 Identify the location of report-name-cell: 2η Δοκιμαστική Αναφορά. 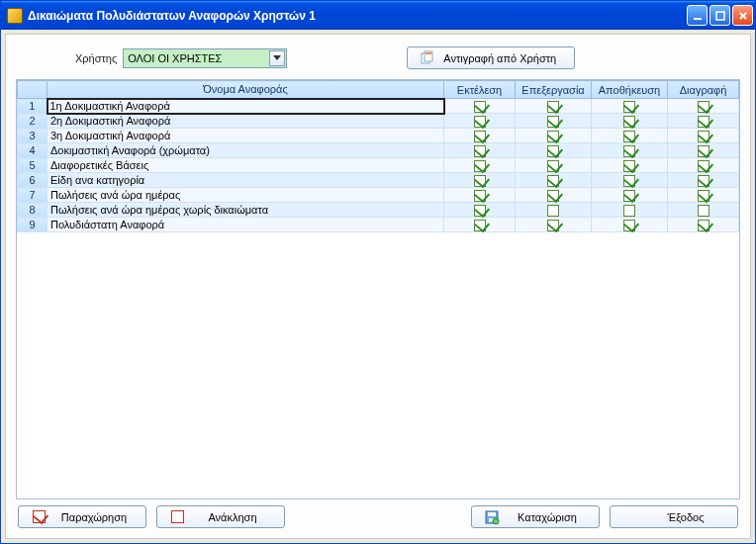
(245, 121).